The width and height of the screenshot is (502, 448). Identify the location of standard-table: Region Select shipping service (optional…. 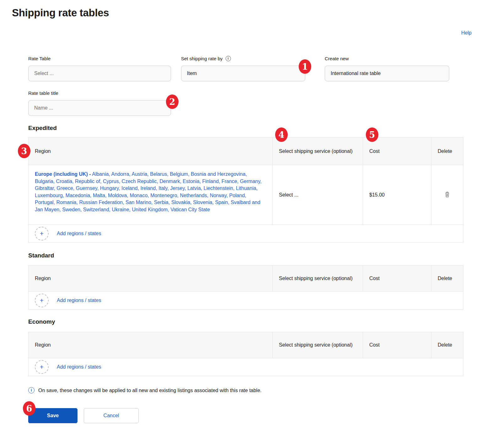
(246, 288).